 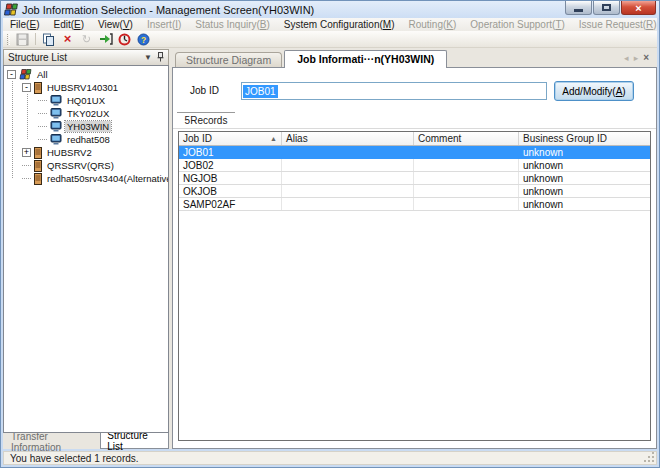 What do you see at coordinates (414, 128) in the screenshot?
I see `divider` at bounding box center [414, 128].